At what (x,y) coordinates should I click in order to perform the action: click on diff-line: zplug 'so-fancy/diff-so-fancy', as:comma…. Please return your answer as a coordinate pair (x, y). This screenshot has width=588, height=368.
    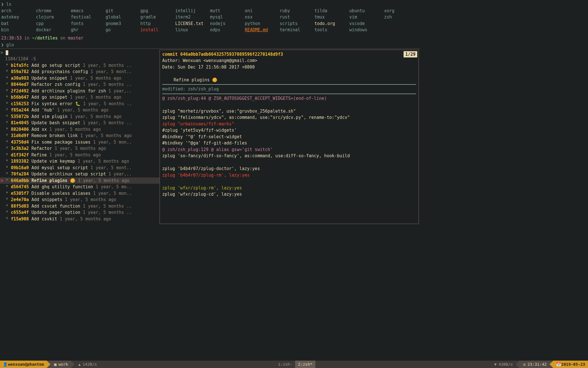
    Looking at the image, I should click on (289, 156).